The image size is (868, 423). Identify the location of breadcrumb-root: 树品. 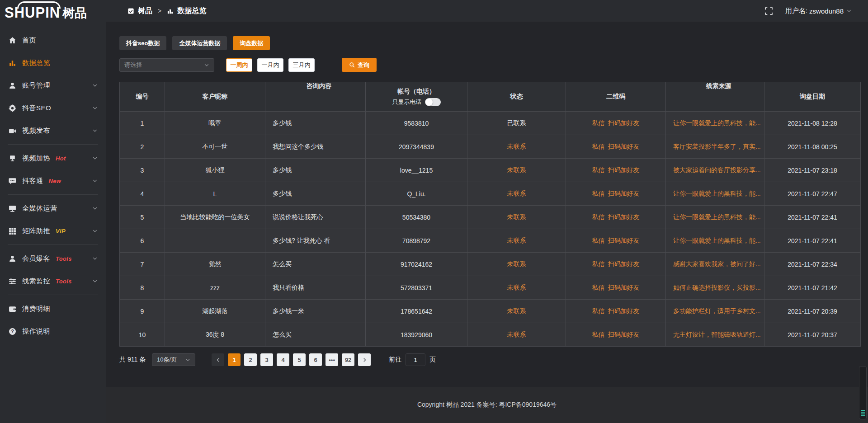
(145, 11).